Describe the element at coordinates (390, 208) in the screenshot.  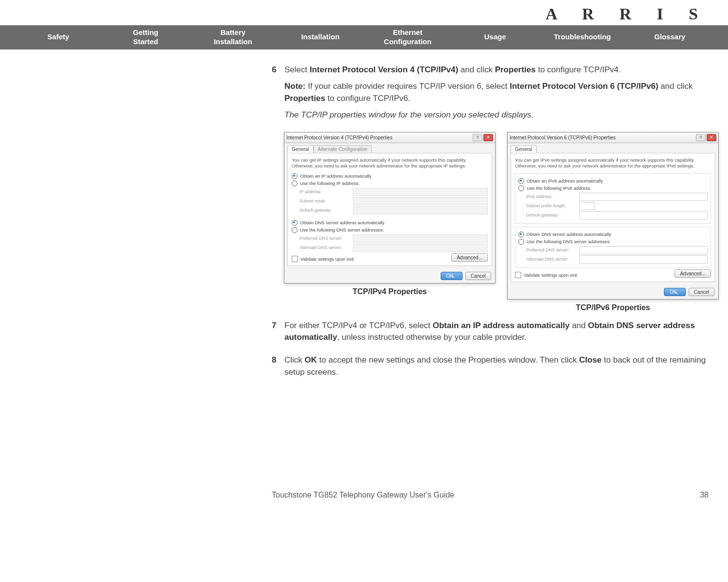
I see `ipv4-properties-dialog: Internet Protocol Version 4 (TCP/IPv4) P…` at that location.